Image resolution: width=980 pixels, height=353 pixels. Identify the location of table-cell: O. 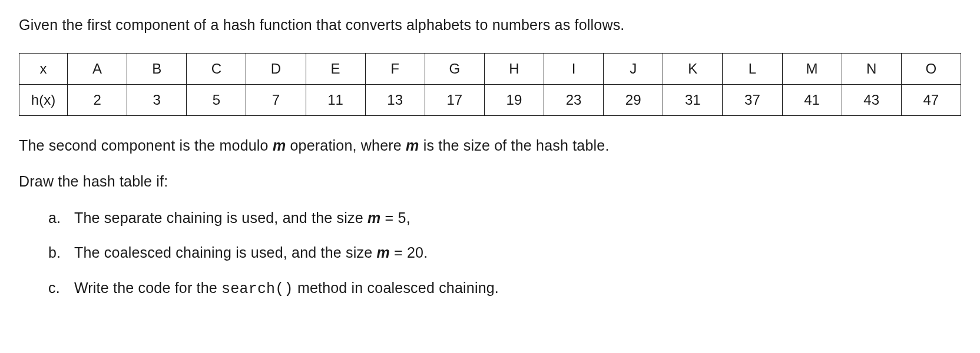
(931, 68).